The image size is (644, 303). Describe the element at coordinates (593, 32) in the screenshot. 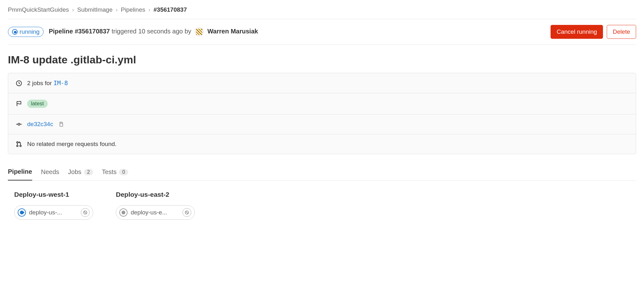

I see `pipeline-header-actions: Cancel running Delete` at that location.